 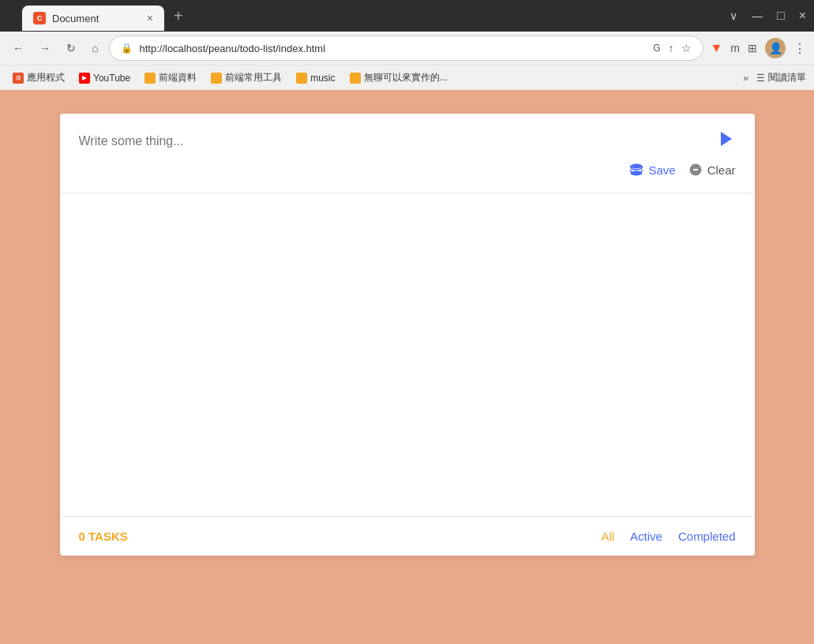 I want to click on bookmark-frontend-tools: 前端常用工具, so click(x=246, y=77).